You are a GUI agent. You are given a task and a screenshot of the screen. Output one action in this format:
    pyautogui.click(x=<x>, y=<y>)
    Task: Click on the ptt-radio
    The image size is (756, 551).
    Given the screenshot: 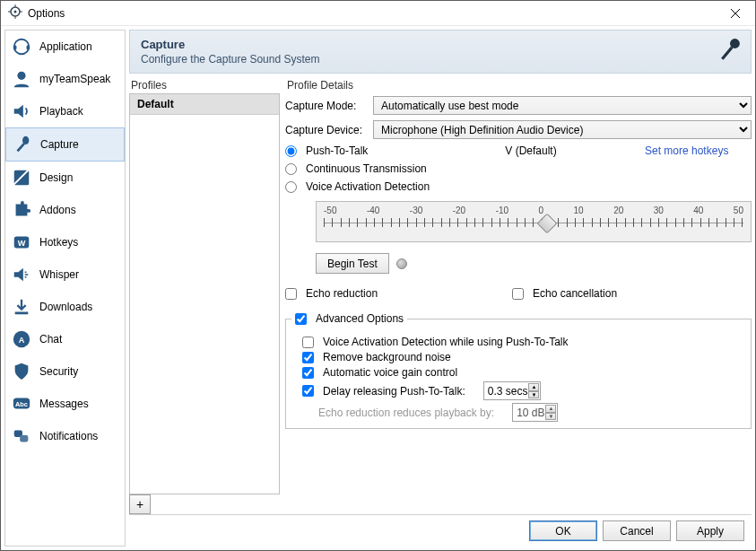 What is the action you would take?
    pyautogui.click(x=291, y=151)
    